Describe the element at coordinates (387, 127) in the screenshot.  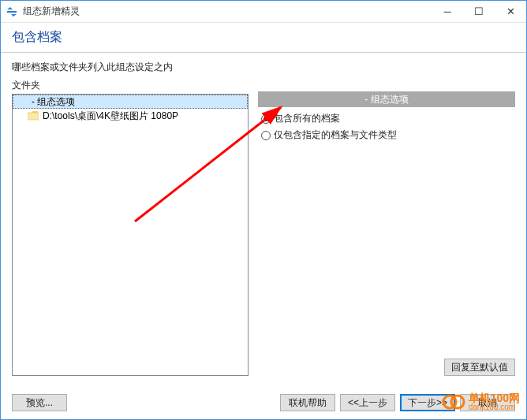
I see `radio-group: 包含所有的档案仅包含指定的档案与文件类型` at that location.